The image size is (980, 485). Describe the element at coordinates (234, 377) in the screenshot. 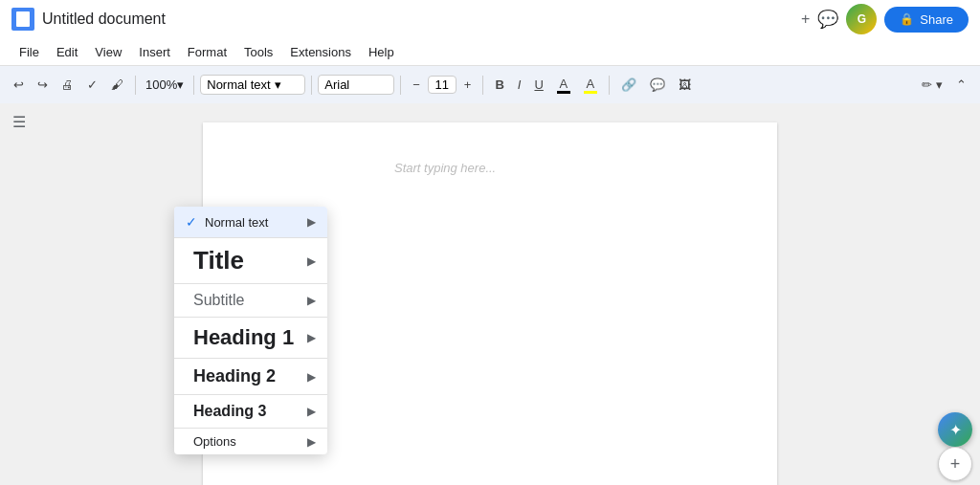

I see `dropdown-label-heading2: Heading 2` at that location.